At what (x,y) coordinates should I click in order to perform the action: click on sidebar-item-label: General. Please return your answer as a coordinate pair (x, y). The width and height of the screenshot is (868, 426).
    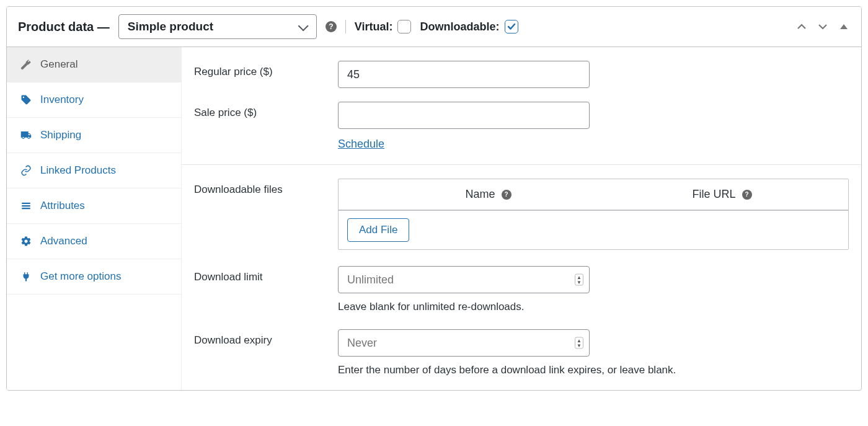
    Looking at the image, I should click on (59, 64).